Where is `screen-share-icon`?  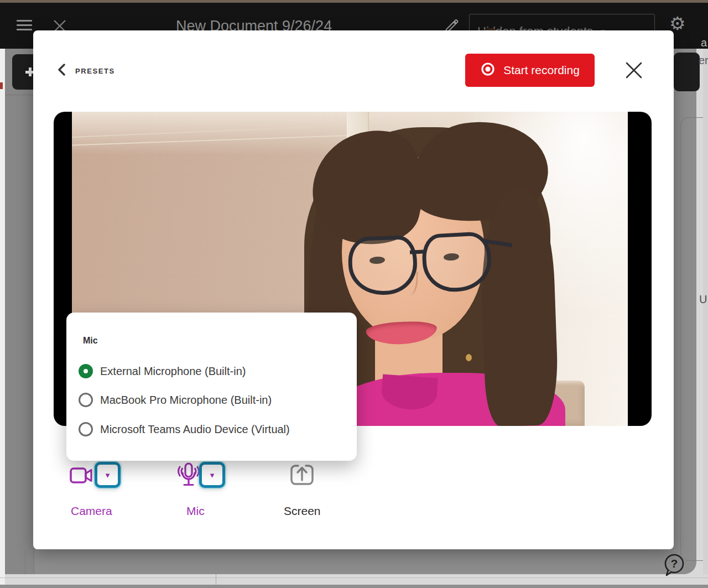 screen-share-icon is located at coordinates (302, 475).